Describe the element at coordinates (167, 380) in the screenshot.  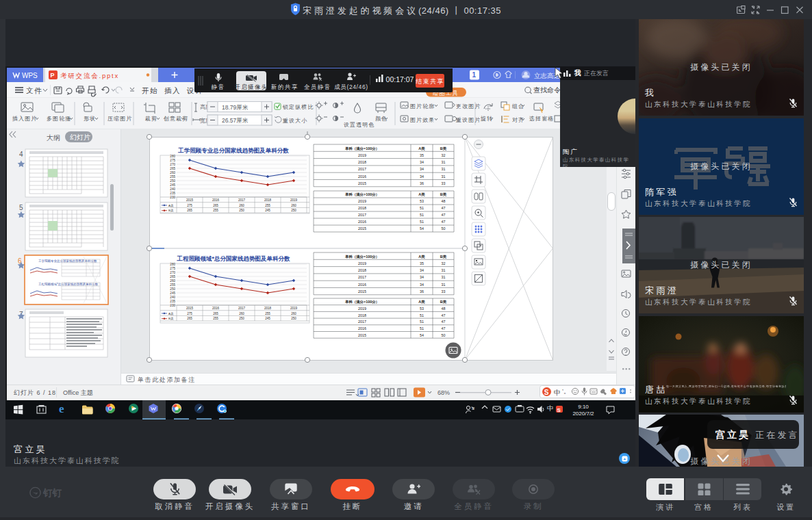
I see `svg-text: 单击此处添加备注` at that location.